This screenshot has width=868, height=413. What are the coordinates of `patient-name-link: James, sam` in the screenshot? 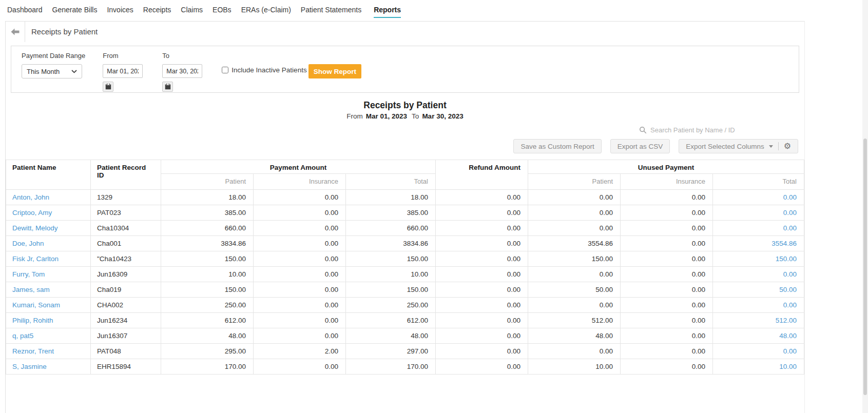 It's located at (31, 289).